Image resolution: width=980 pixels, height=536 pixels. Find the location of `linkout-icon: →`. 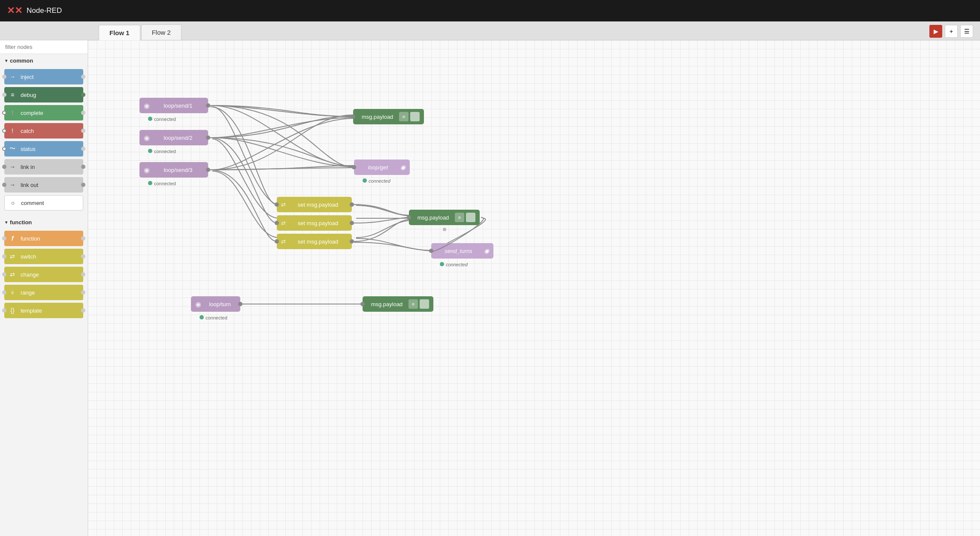

linkout-icon: → is located at coordinates (12, 185).